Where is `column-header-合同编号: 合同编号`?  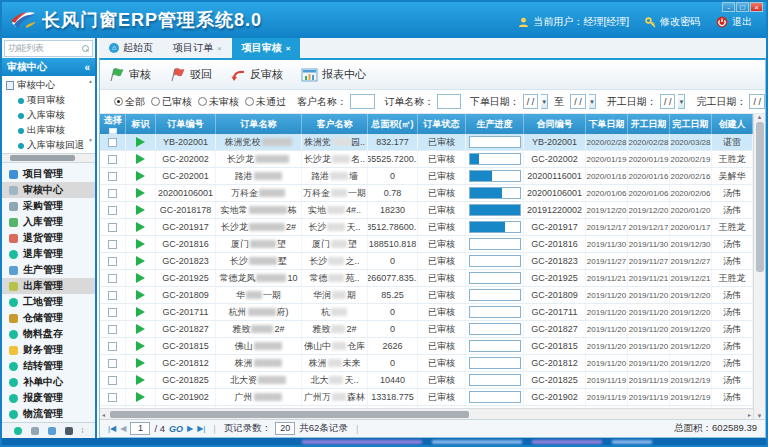 column-header-合同编号: 合同编号 is located at coordinates (555, 124).